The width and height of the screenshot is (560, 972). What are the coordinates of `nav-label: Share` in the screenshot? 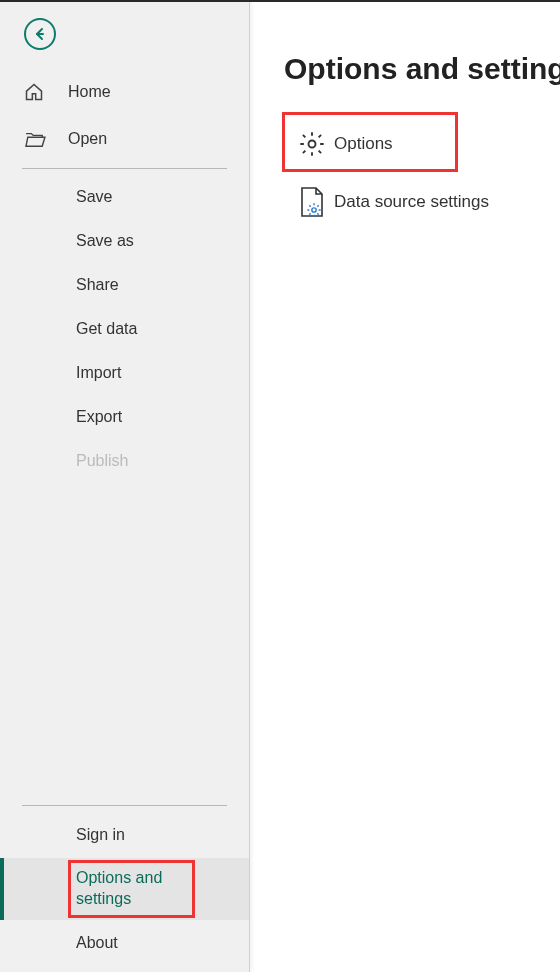 It's located at (98, 285).